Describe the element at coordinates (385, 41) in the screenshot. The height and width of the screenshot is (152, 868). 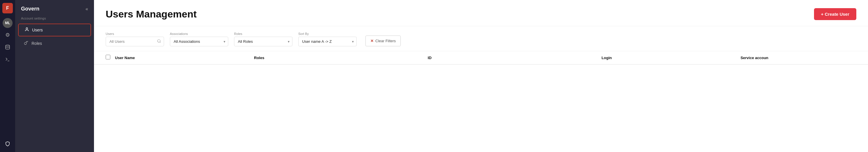
I see `clear-filters-label: Clear Filters` at that location.